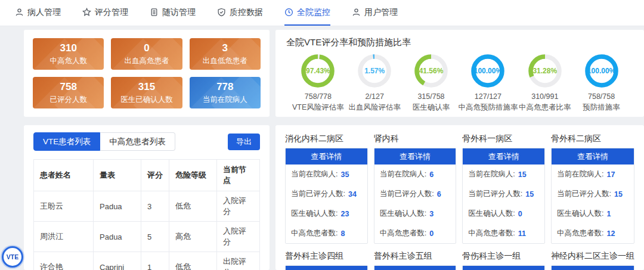 Image resolution: width=644 pixels, height=270 pixels. I want to click on metric-mid-high-risk: 中高危患者数:11, so click(503, 234).